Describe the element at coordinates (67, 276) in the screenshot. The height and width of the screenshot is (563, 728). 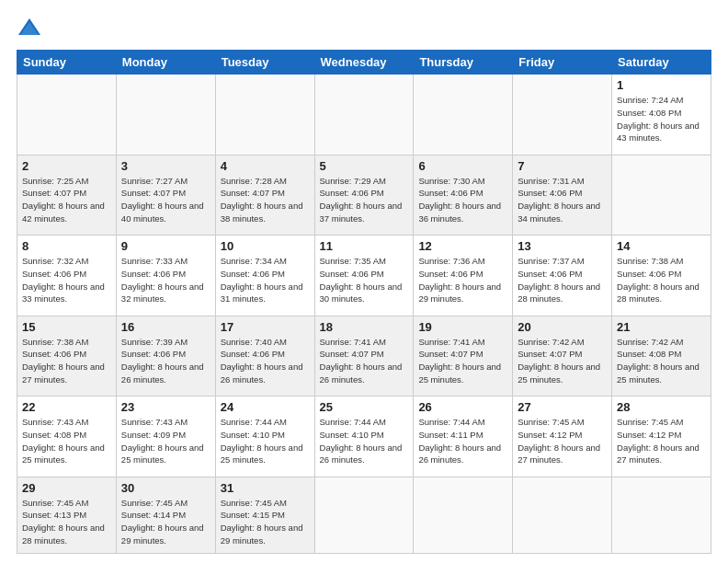
I see `calendar-day-cell: 8Sunrise: 7:32 AMSunset: 4:06 PMDaylight…` at that location.